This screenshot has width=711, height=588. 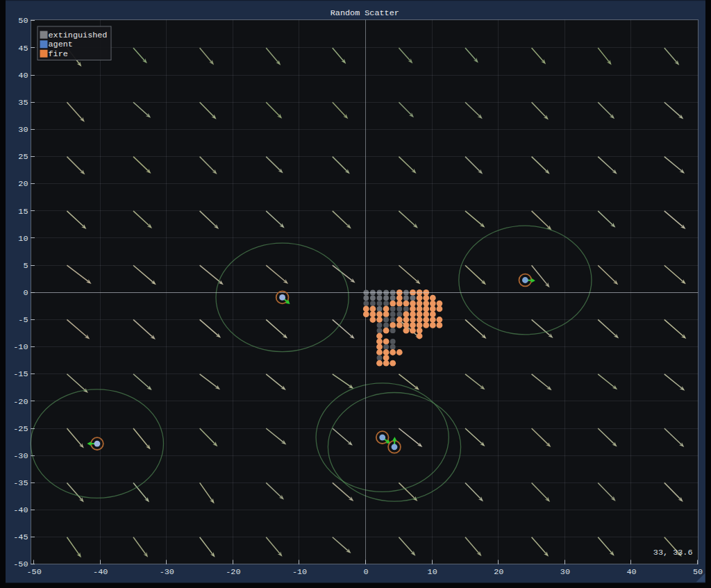 What do you see at coordinates (23, 157) in the screenshot?
I see `svg-text: 25` at bounding box center [23, 157].